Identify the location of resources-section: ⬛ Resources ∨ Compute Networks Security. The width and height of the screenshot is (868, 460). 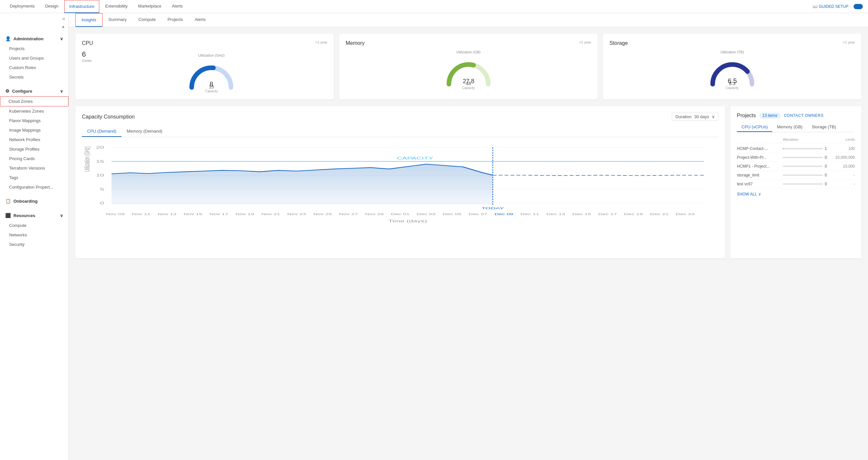
(34, 230).